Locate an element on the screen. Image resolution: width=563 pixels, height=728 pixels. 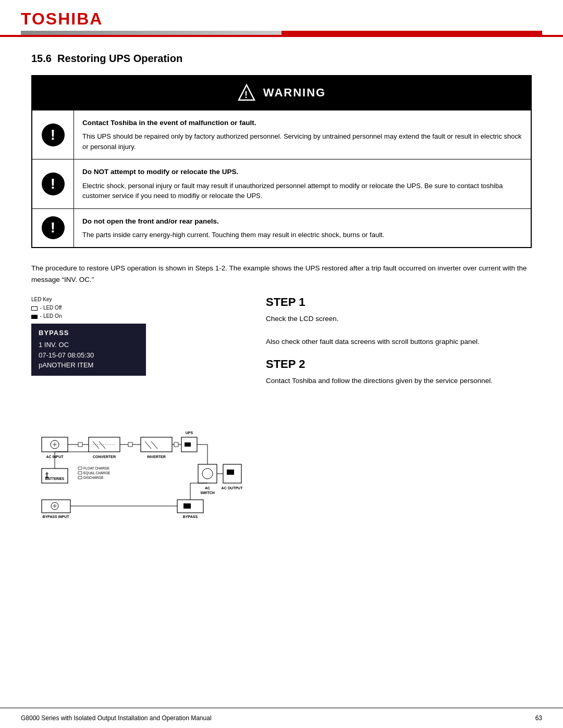
step-2-heading: STEP 2 is located at coordinates (399, 364).